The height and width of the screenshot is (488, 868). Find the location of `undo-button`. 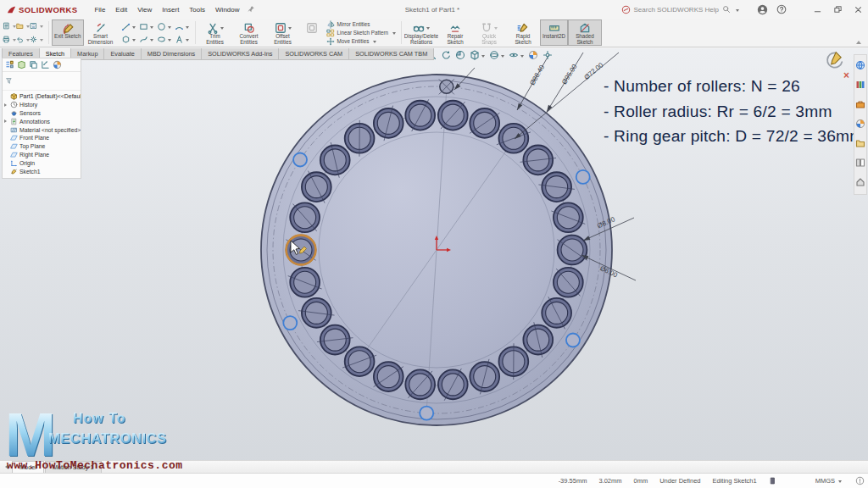

undo-button is located at coordinates (23, 40).